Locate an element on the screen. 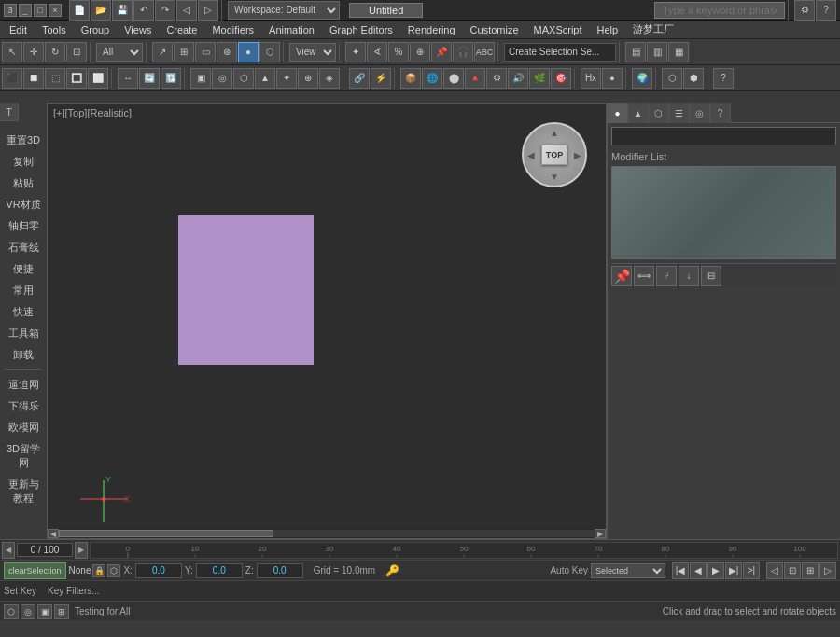  spinner-btn: ⊕ is located at coordinates (420, 52).